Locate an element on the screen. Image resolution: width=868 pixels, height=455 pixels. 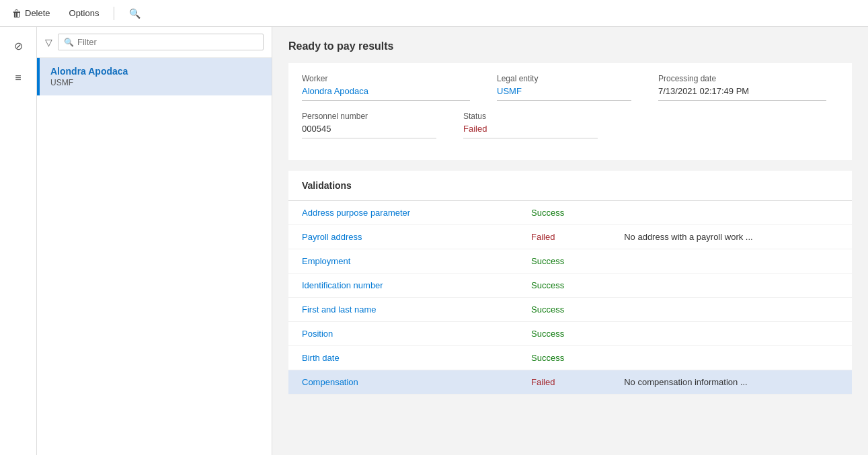
toolbar-divider is located at coordinates (114, 13).